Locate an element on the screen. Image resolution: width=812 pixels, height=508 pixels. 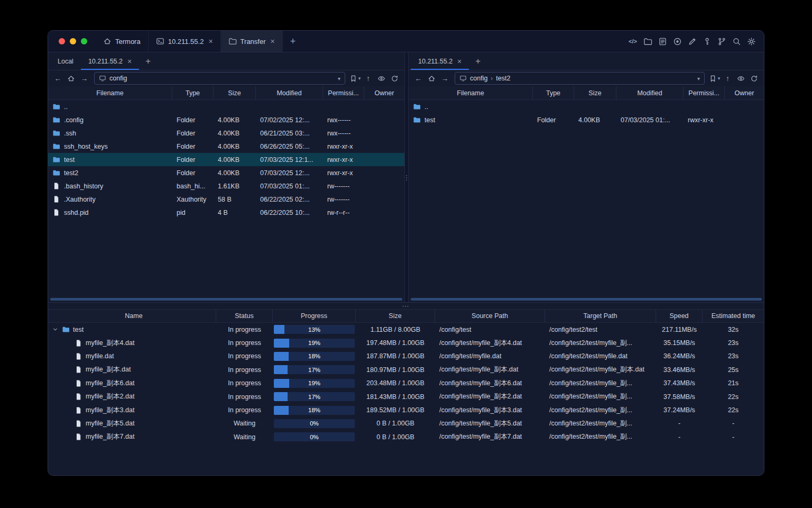
file-row: .bash_history bash_hi... 1.61KB 07/03/20… is located at coordinates (226, 186).